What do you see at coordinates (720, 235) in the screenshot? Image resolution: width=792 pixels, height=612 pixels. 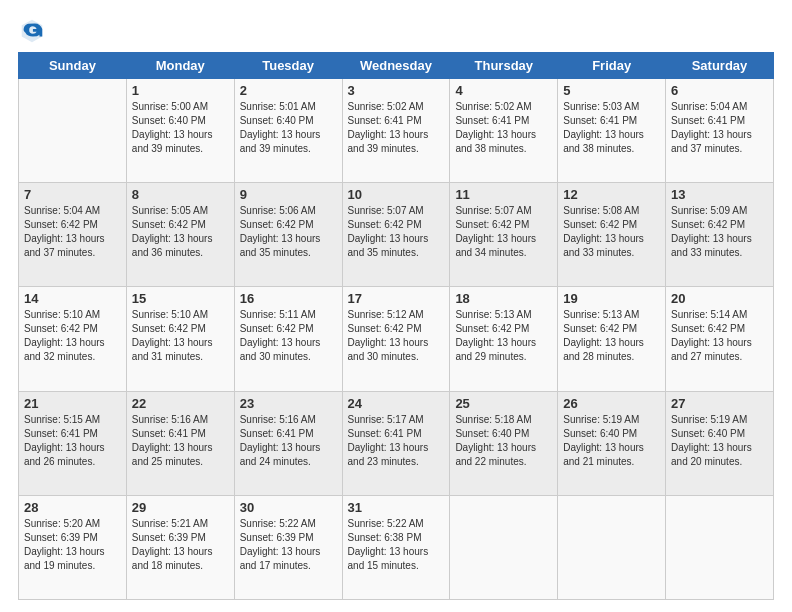 I see `day-cell: 13Sunrise: 5:09 AM Sunset: 6:42 PM Dayli…` at bounding box center [720, 235].